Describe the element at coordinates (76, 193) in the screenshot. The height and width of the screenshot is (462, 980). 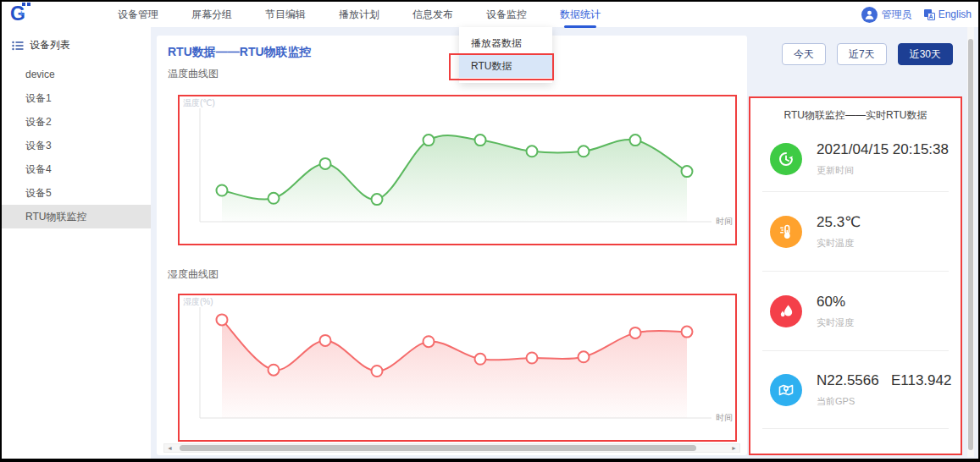
I see `sidebar-item-6: 设备5` at that location.